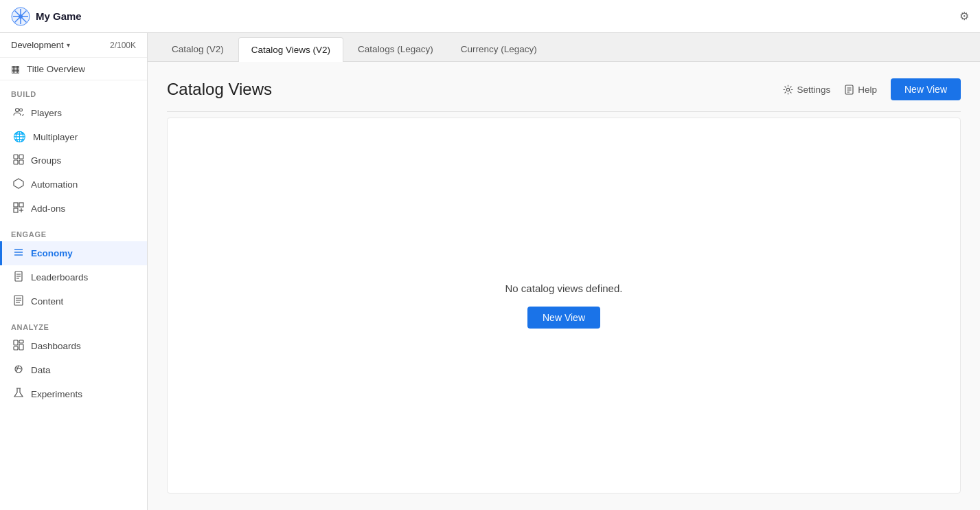 This screenshot has width=980, height=510. What do you see at coordinates (123, 45) in the screenshot?
I see `env-count: 2/100K` at bounding box center [123, 45].